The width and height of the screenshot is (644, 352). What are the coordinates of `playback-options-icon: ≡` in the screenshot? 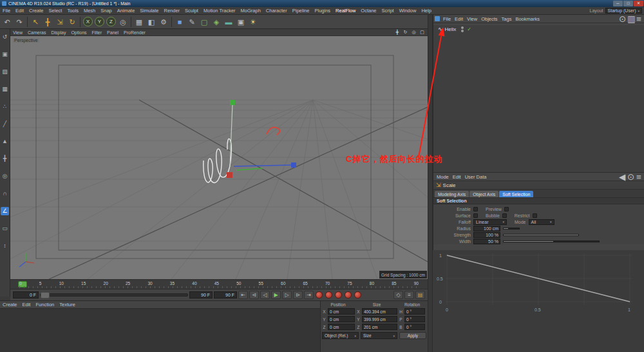 It's located at (410, 295).